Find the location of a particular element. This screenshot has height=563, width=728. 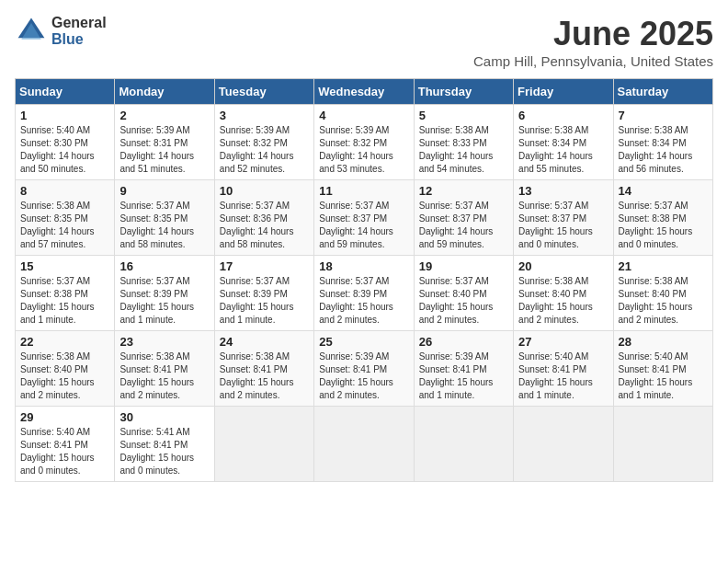

title-area: June 2025 Camp Hill, Pennsylvania, Unite… is located at coordinates (594, 42).